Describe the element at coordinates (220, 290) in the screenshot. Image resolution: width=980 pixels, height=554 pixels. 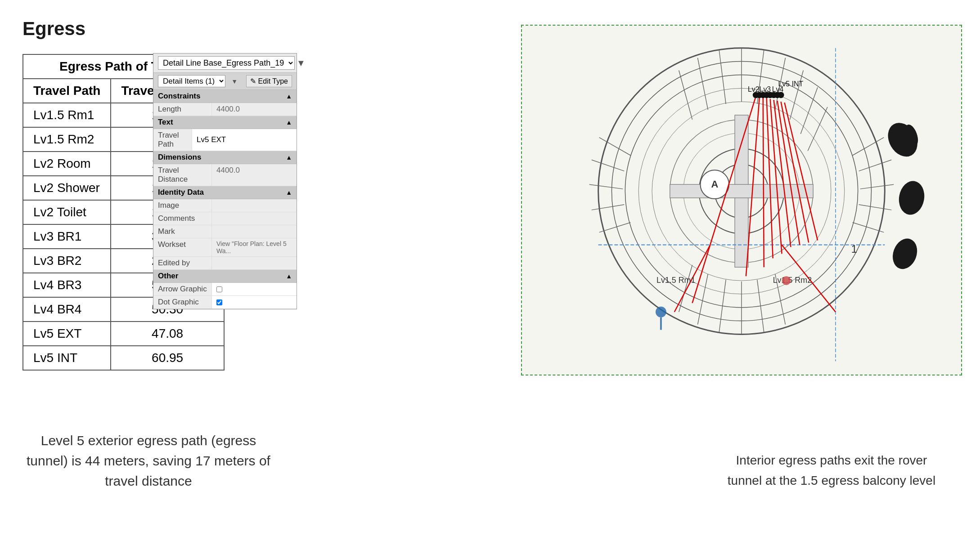
I see `arrow-graphic-checkbox` at that location.